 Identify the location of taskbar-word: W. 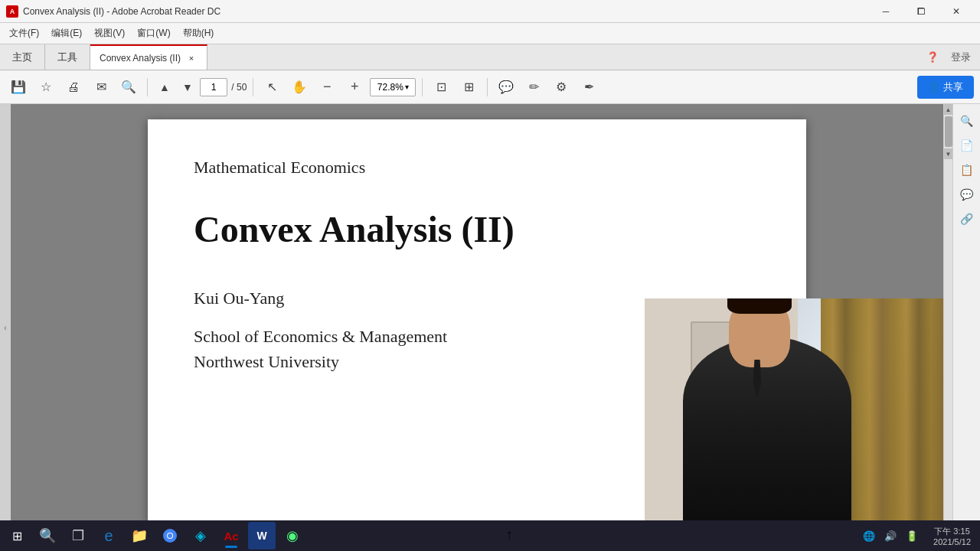
(262, 536).